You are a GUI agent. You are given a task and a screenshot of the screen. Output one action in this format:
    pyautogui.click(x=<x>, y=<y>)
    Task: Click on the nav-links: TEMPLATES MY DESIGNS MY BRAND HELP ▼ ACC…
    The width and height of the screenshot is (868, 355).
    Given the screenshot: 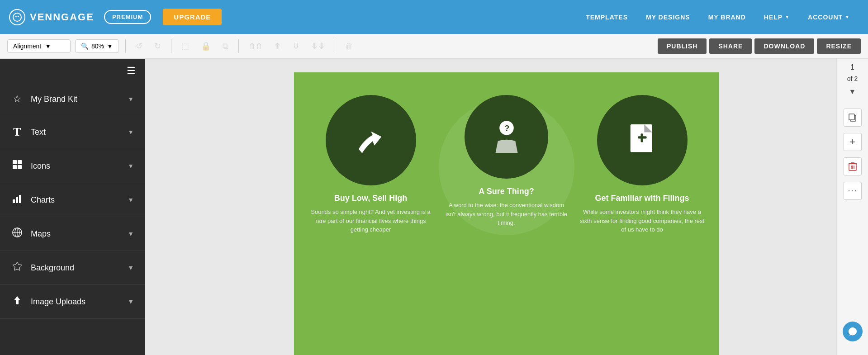 What is the action you would take?
    pyautogui.click(x=548, y=17)
    